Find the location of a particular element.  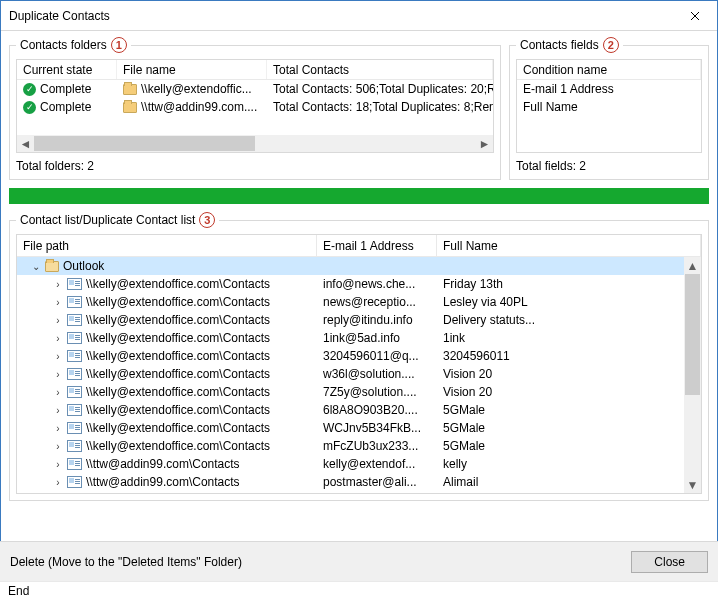

titlebar: Duplicate Contacts is located at coordinates (359, 16).